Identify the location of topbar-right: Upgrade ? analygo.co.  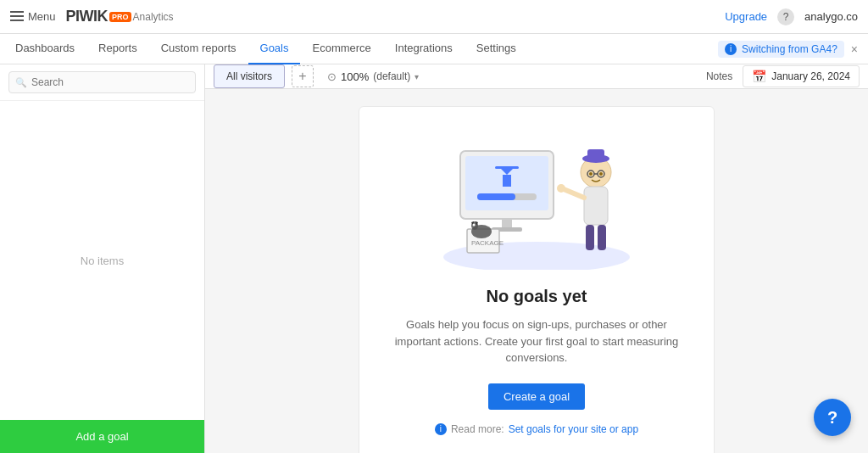
(792, 17).